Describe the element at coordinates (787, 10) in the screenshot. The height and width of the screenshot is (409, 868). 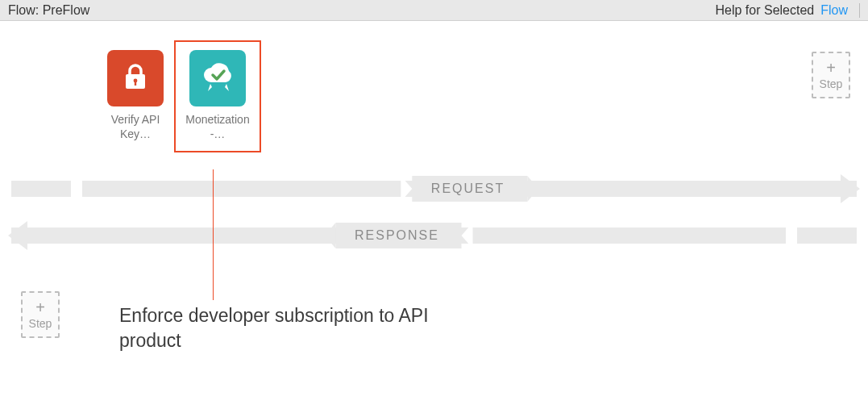
I see `topbar-right: Help for Selected Flow` at that location.